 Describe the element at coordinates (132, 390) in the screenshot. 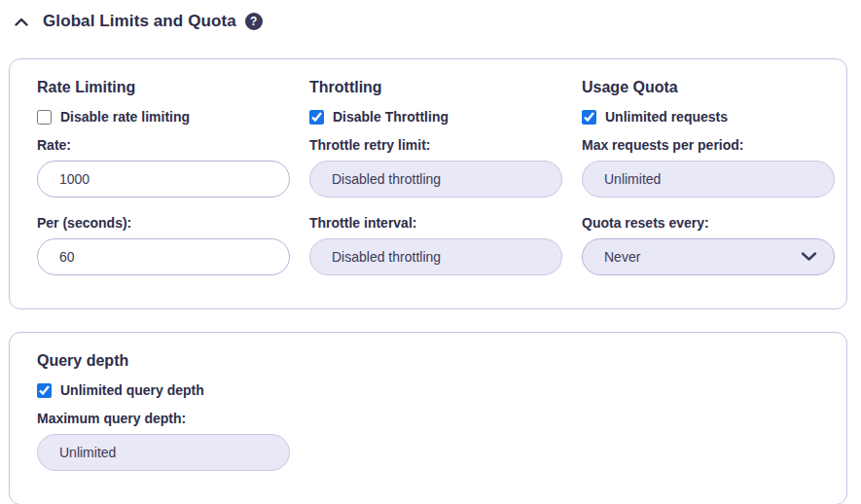

I see `unlimited-query-depth-label: Unlimited query depth` at that location.